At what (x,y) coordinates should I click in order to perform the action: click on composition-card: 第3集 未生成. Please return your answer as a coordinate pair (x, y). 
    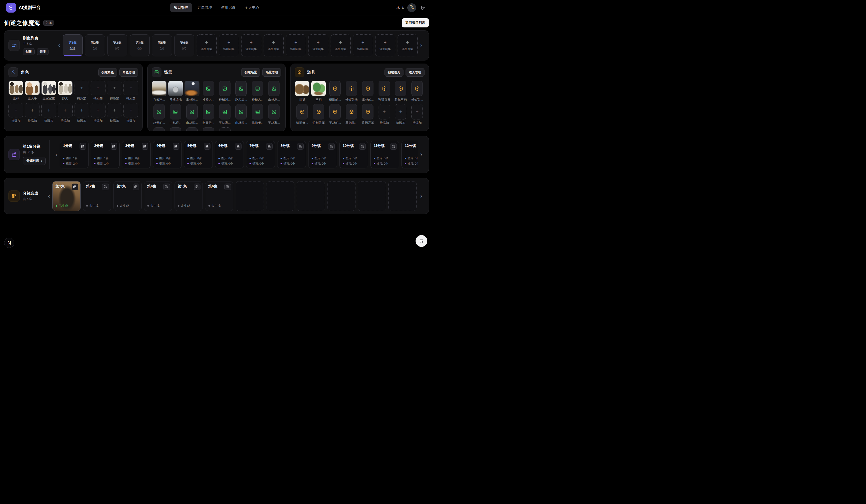
    Looking at the image, I should click on (127, 196).